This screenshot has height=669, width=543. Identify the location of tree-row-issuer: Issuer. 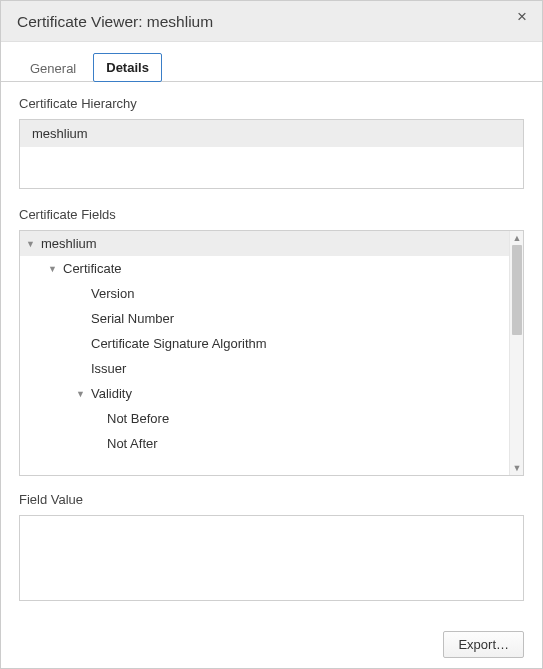
(264, 368).